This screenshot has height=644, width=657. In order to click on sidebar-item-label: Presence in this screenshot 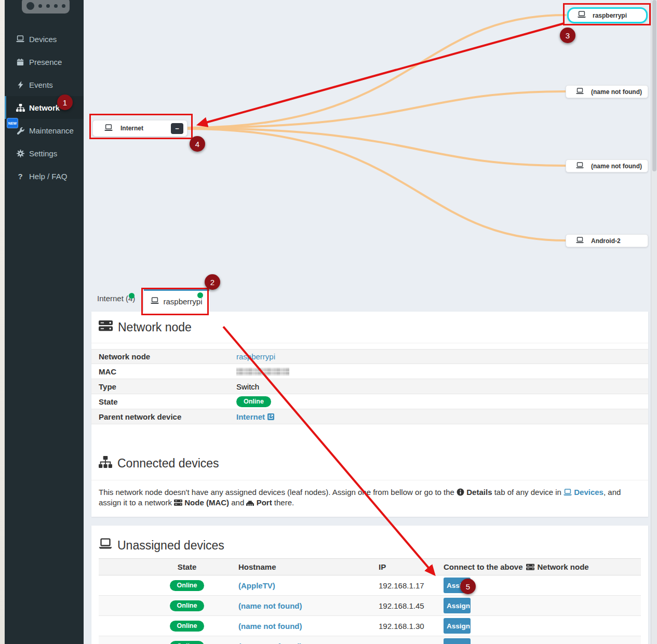, I will do `click(46, 62)`.